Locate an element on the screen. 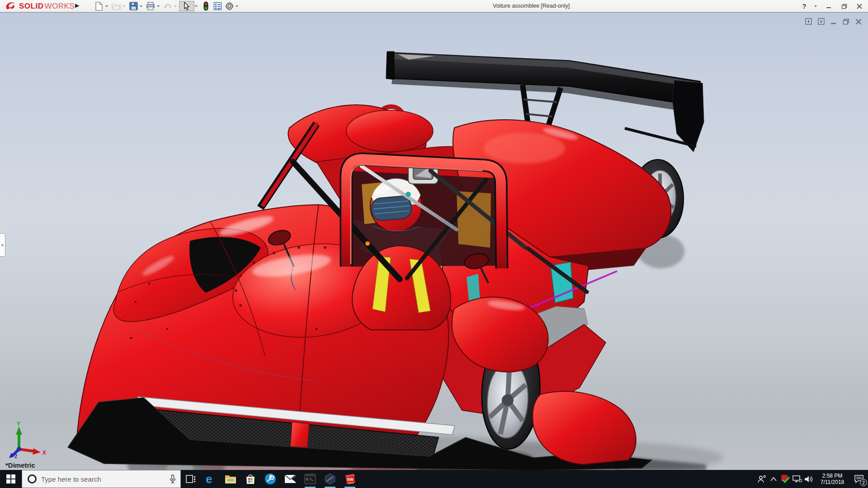 The height and width of the screenshot is (488, 868). task-view-icon is located at coordinates (191, 479).